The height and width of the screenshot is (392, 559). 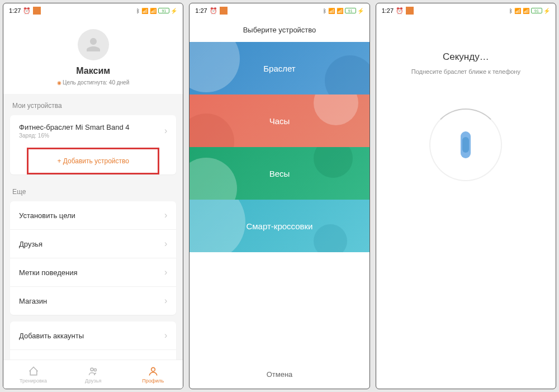 I want to click on devices-card: Фитнес-браслет Mi Smart Band 4 Заряд: 16…, so click(x=93, y=145).